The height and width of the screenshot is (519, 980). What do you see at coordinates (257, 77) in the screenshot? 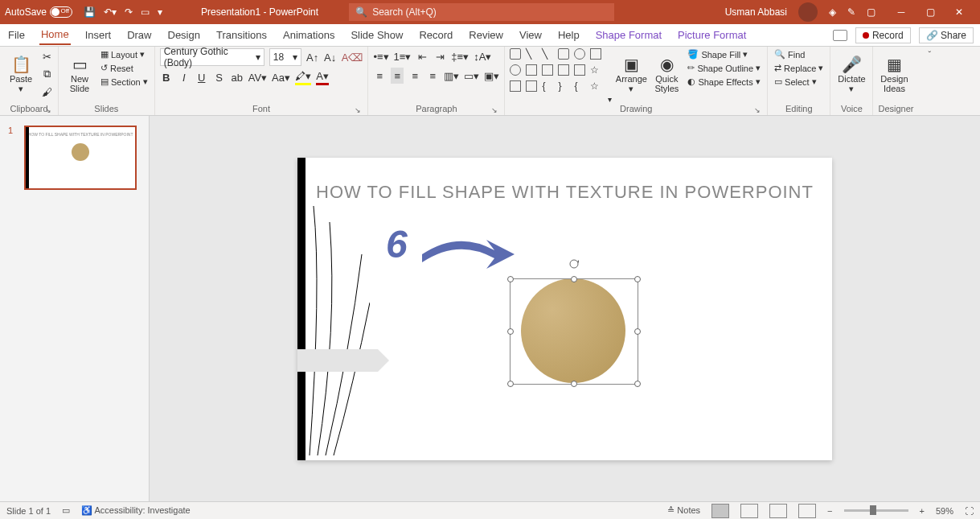
I see `char-spacing-button: AV▾` at bounding box center [257, 77].